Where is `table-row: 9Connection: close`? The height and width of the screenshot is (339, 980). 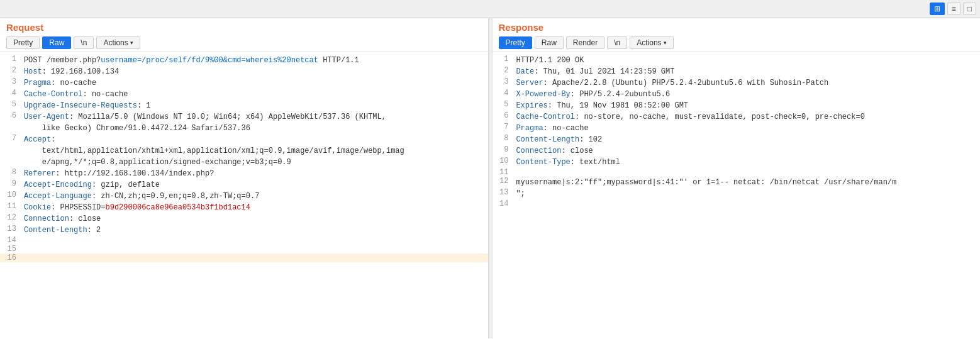
table-row: 9Connection: close is located at coordinates (737, 151).